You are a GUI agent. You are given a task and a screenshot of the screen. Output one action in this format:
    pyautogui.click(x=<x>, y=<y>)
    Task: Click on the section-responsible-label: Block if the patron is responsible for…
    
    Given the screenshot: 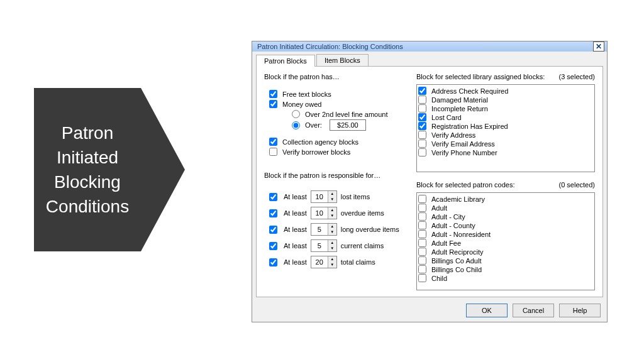 What is the action you would take?
    pyautogui.click(x=335, y=175)
    